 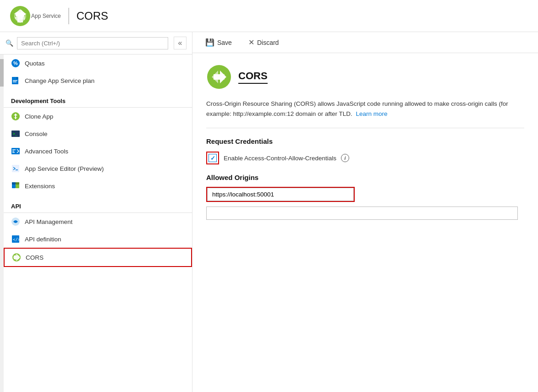 What do you see at coordinates (365, 197) in the screenshot?
I see `allowed-origins-section: Allowed Origins` at bounding box center [365, 197].